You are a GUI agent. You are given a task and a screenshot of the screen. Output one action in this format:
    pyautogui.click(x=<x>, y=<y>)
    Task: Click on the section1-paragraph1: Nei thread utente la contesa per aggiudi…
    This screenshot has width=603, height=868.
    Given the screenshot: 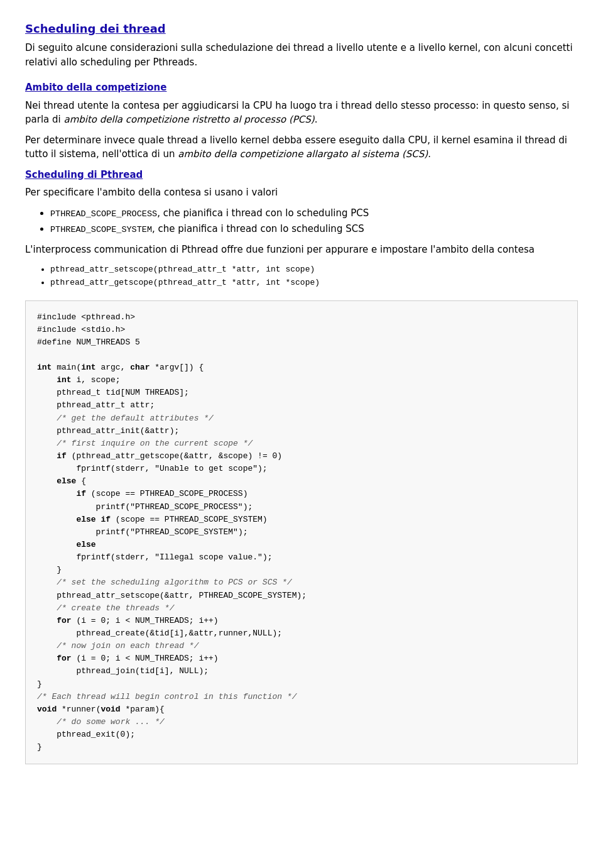 What is the action you would take?
    pyautogui.click(x=302, y=113)
    